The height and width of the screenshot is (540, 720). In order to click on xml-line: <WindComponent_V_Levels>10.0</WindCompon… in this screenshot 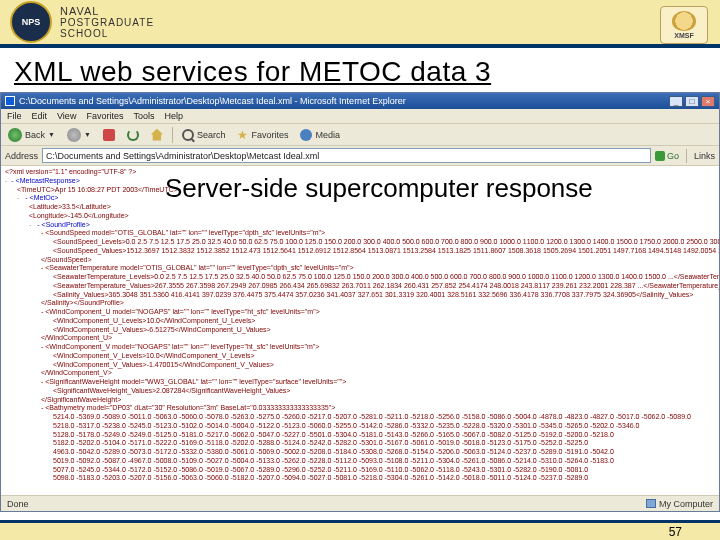, I will do `click(360, 356)`.